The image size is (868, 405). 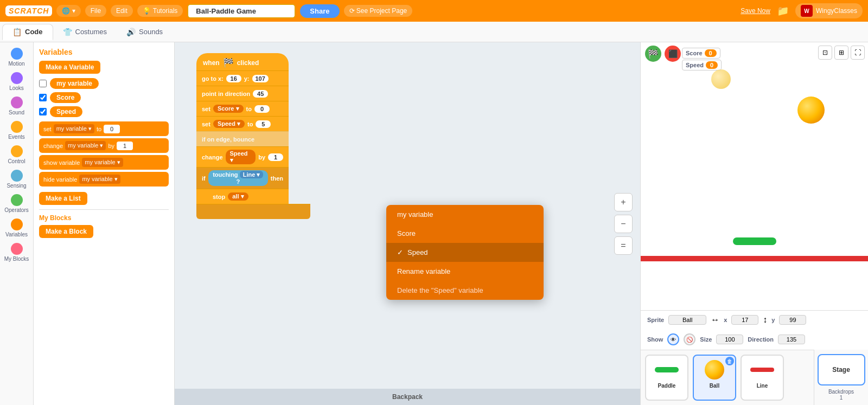 What do you see at coordinates (17, 204) in the screenshot?
I see `category-item-operators: Operators` at bounding box center [17, 204].